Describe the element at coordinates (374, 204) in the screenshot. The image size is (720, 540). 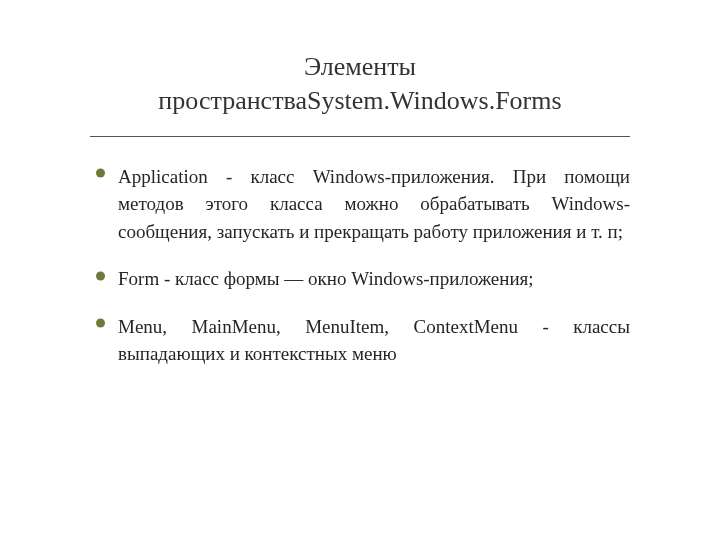
I see `bullet-text: Application - класс Windows-приложения. …` at that location.